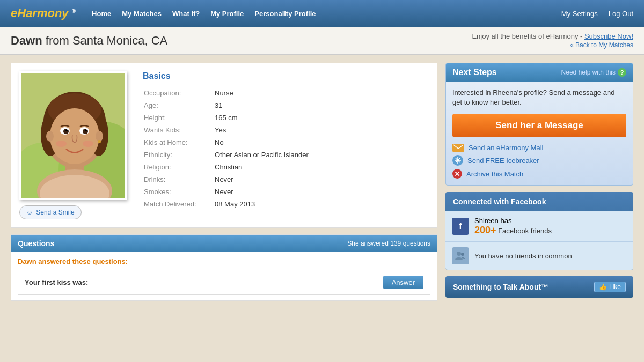 The height and width of the screenshot is (362, 644). I want to click on basics-row: Height:165 cm, so click(286, 118).